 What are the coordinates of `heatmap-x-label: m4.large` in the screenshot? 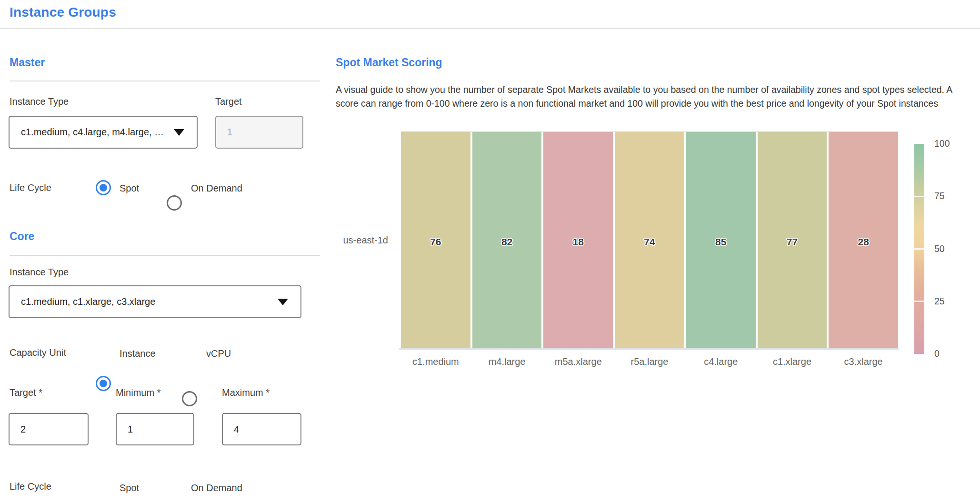 It's located at (507, 362).